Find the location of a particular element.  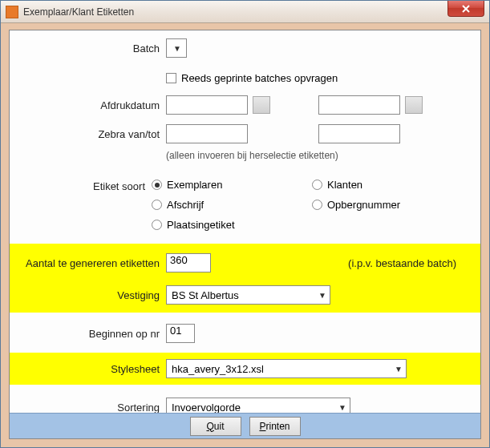

batch-label: Batch is located at coordinates (91, 48).